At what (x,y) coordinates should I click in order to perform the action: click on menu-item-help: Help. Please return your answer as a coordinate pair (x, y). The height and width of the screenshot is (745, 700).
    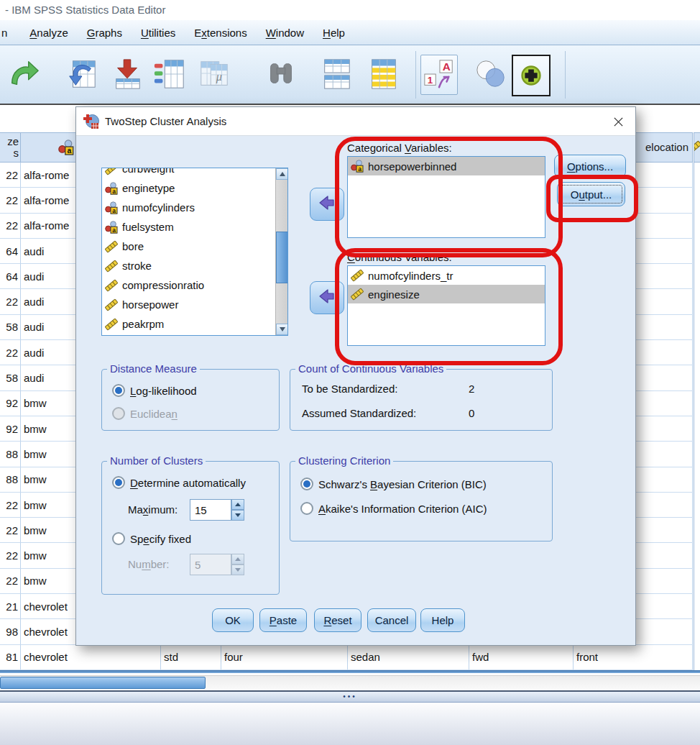
    Looking at the image, I should click on (333, 33).